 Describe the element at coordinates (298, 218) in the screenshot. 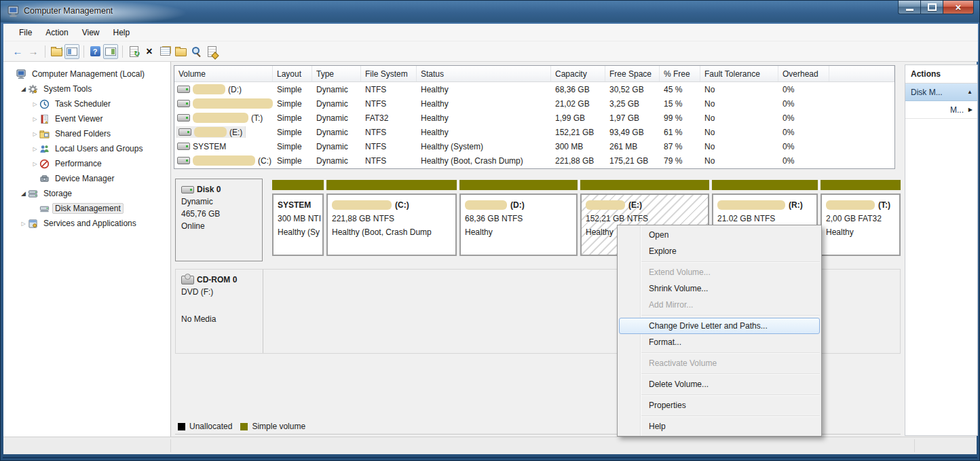

I see `partition-system: SYSTEM300 MB NTIHealthy (Sy` at that location.